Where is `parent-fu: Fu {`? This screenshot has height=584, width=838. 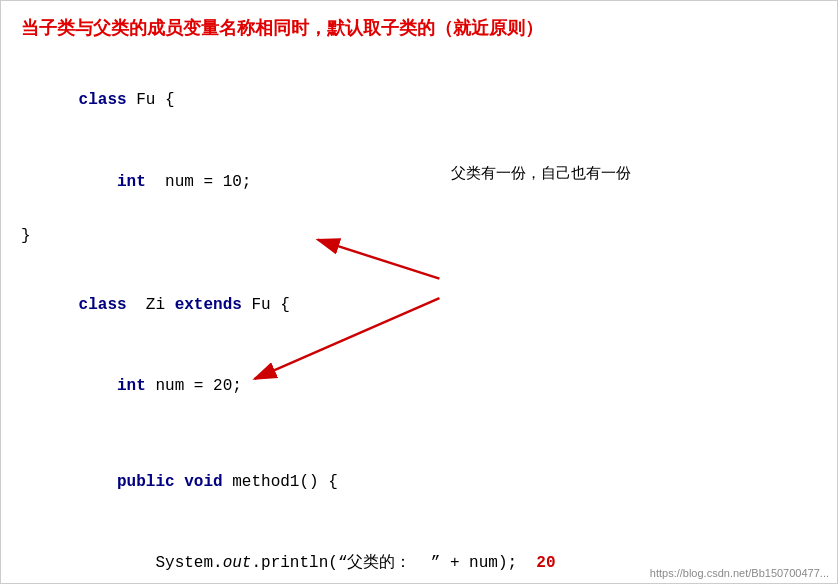
parent-fu: Fu { is located at coordinates (266, 305).